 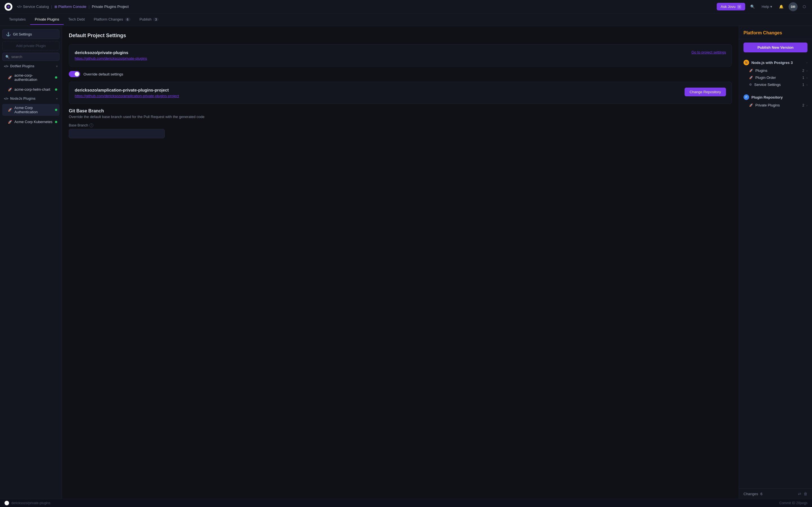 What do you see at coordinates (400, 123) in the screenshot?
I see `git-base-branch-section: Git Base Branch Override the default bas…` at bounding box center [400, 123].